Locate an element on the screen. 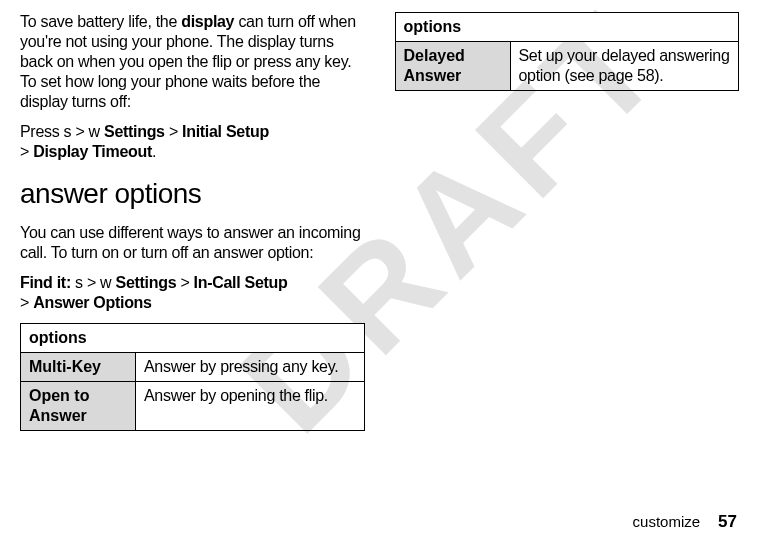  page-footer: customize57 is located at coordinates (685, 522).